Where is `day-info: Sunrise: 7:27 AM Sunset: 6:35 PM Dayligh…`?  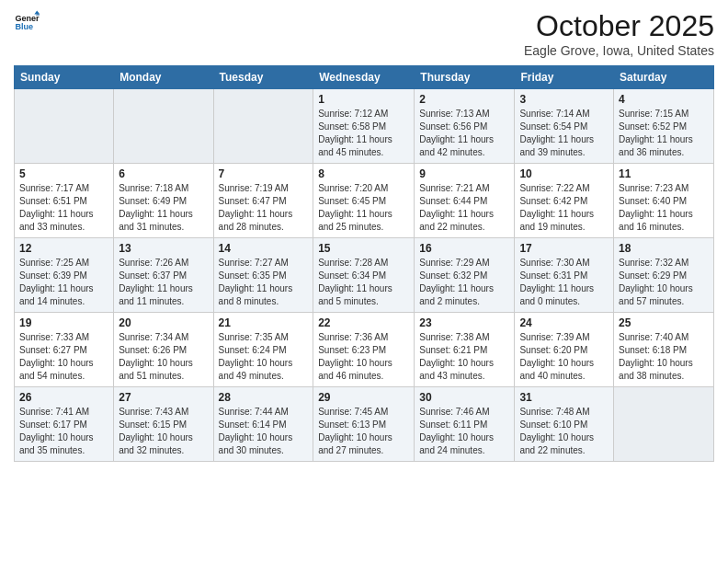 day-info: Sunrise: 7:27 AM Sunset: 6:35 PM Dayligh… is located at coordinates (264, 282).